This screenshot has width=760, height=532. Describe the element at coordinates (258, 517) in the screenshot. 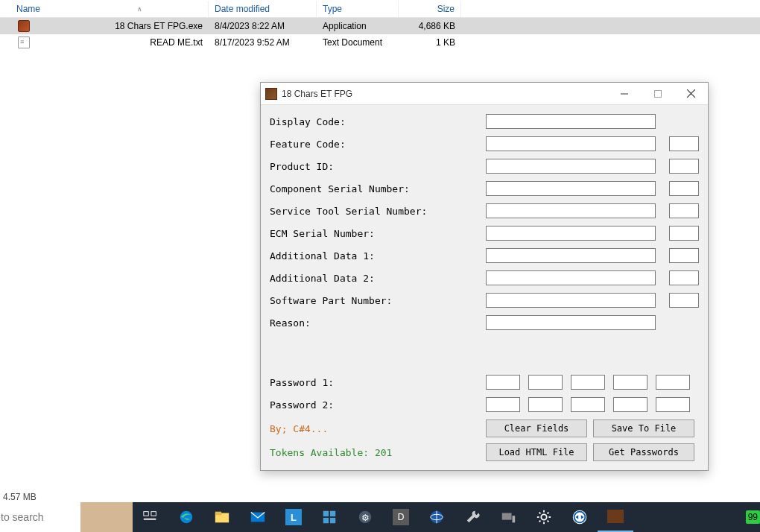

I see `mail-icon` at that location.